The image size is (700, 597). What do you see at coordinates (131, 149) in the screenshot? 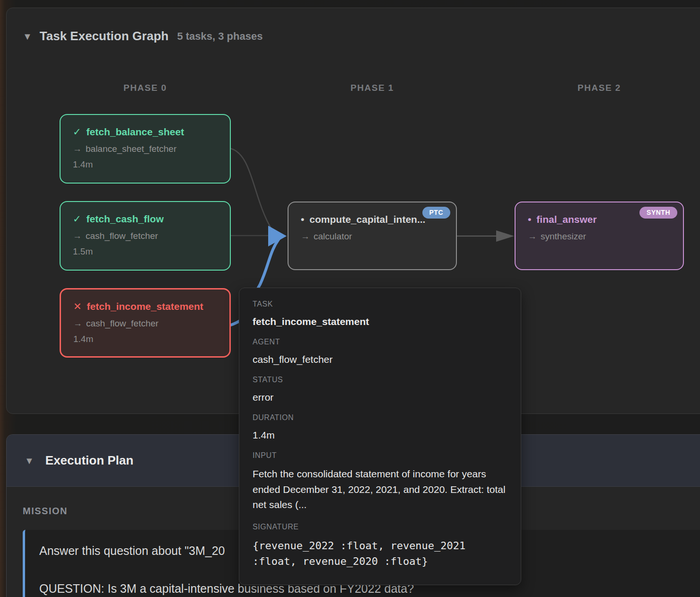
I see `task-node-agent: balance_sheet_fetcher` at bounding box center [131, 149].